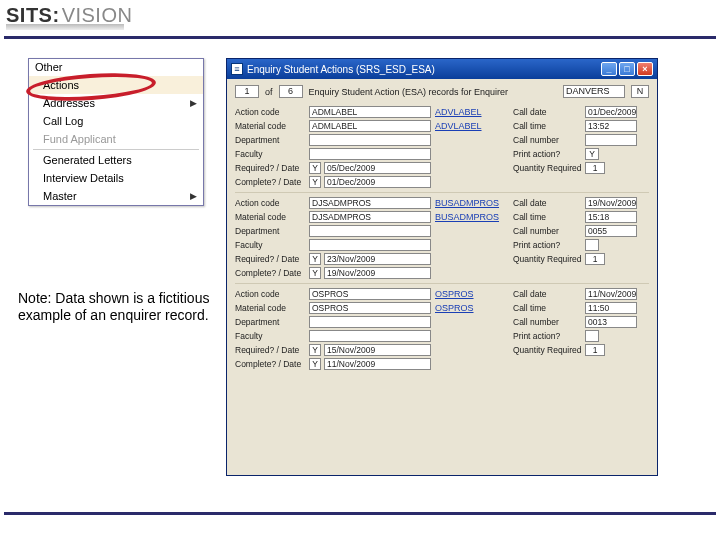 The image size is (720, 540). I want to click on menu-item-master: Master▶, so click(116, 196).